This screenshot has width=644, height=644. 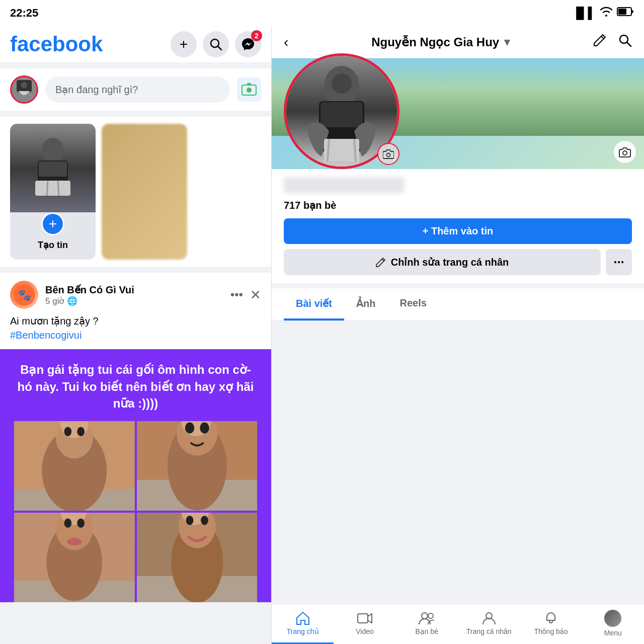 I want to click on photo-button, so click(x=249, y=90).